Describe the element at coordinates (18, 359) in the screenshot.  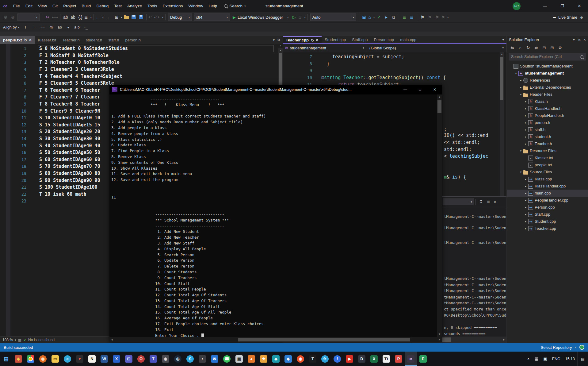
I see `security-app-icon: ◆` at that location.